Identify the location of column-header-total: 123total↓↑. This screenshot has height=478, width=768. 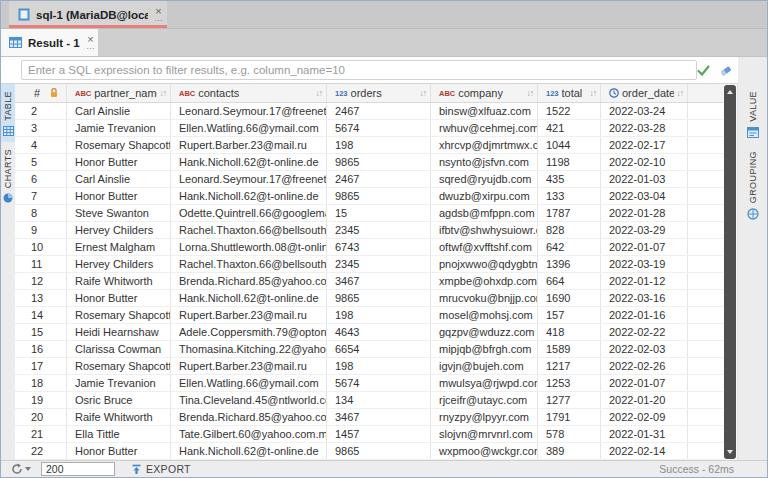
(570, 93).